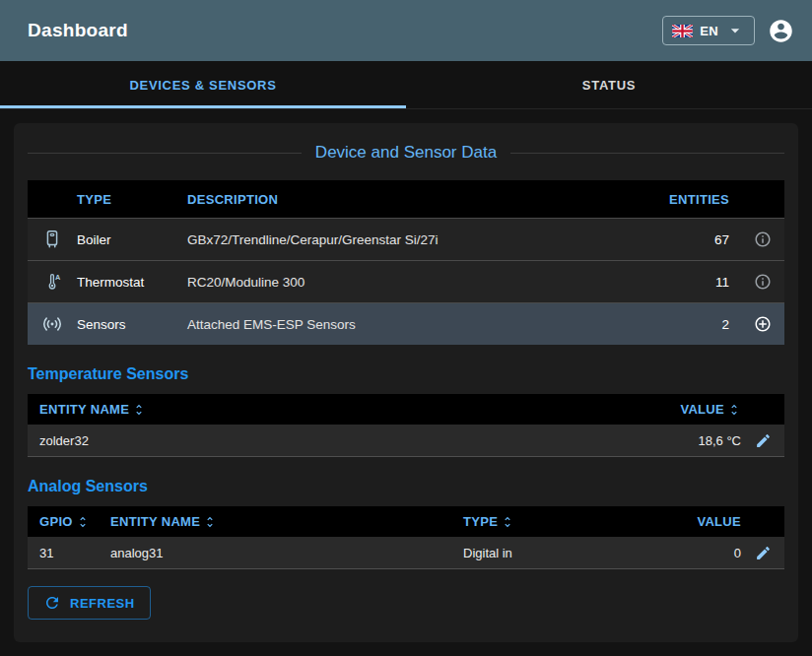 The width and height of the screenshot is (812, 656). Describe the element at coordinates (406, 153) in the screenshot. I see `card-title-row: Device and Sensor Data` at that location.